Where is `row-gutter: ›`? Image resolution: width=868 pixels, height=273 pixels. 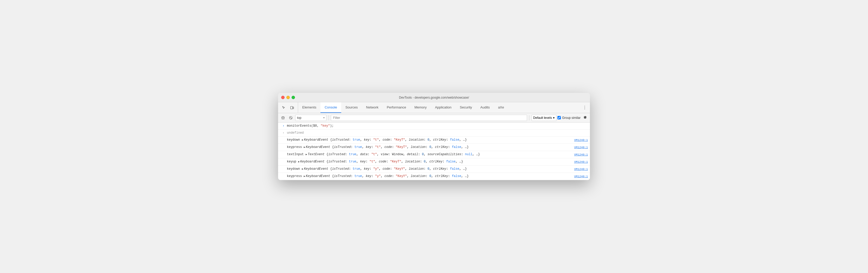
row-gutter: › is located at coordinates (282, 126).